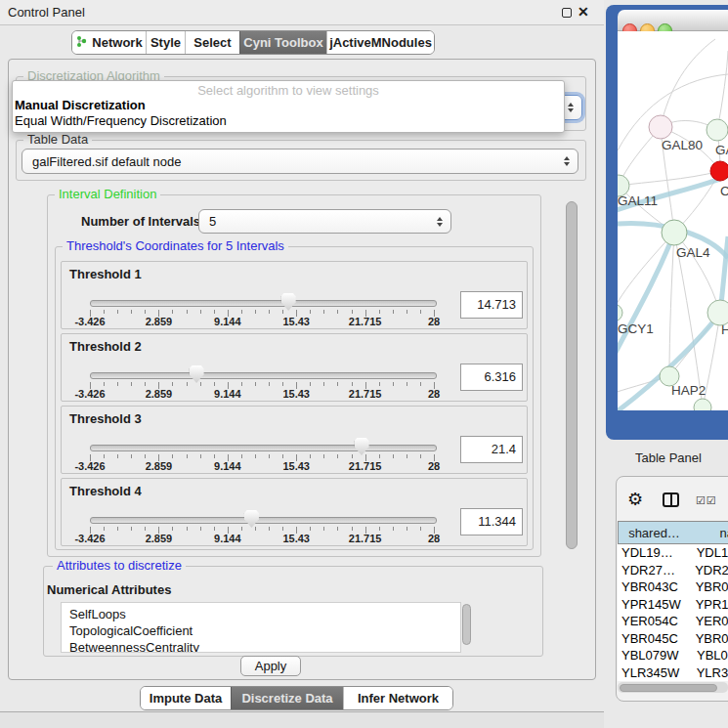 This screenshot has height=728, width=728. What do you see at coordinates (655, 533) in the screenshot?
I see `column-header-shared: shared…` at bounding box center [655, 533].